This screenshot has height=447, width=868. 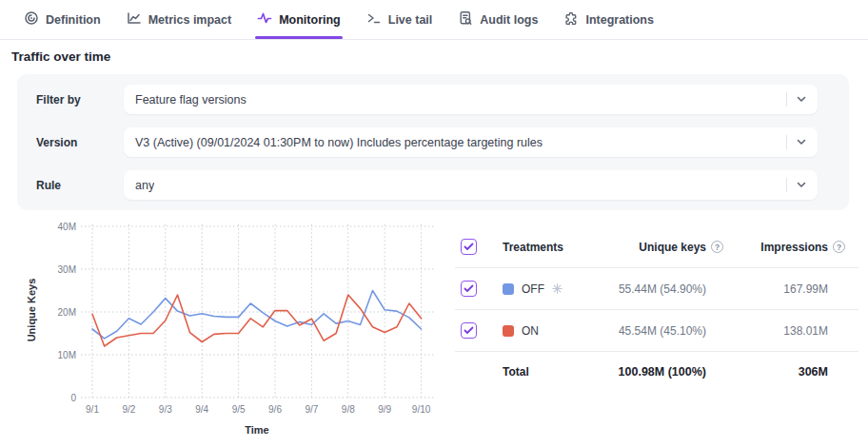 I want to click on filter-row-rule: Rule any, so click(x=426, y=185).